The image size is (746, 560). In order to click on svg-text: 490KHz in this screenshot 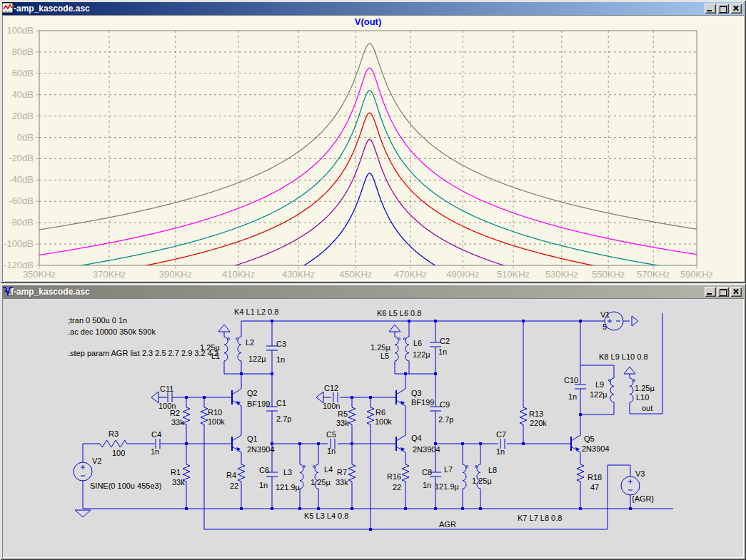, I will do `click(463, 274)`.